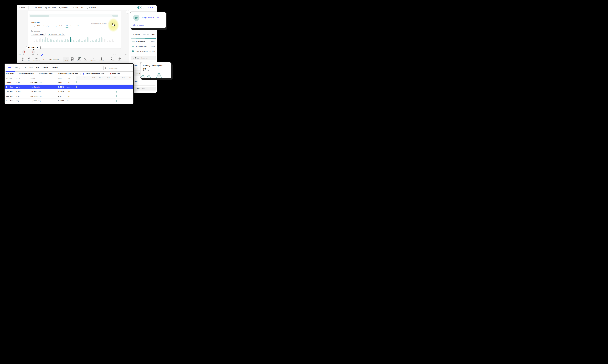  Describe the element at coordinates (39, 26) in the screenshot. I see `site-tab-advices: Advices` at that location.